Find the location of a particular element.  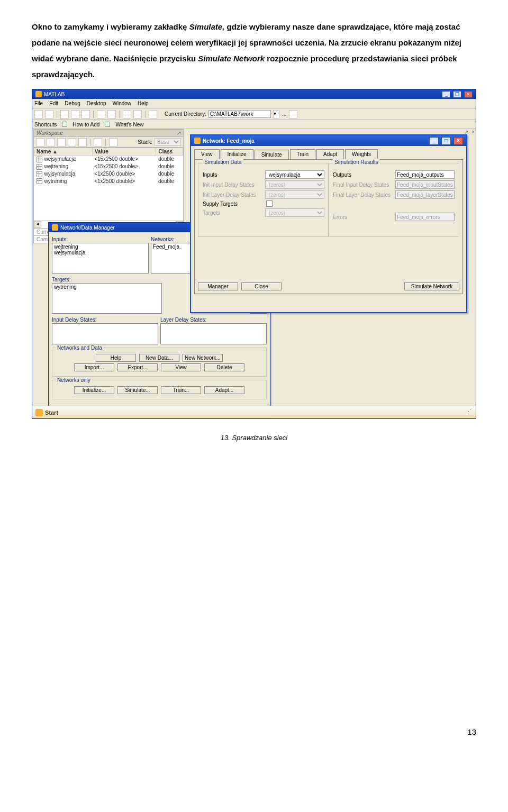

copy-icon is located at coordinates (75, 114).